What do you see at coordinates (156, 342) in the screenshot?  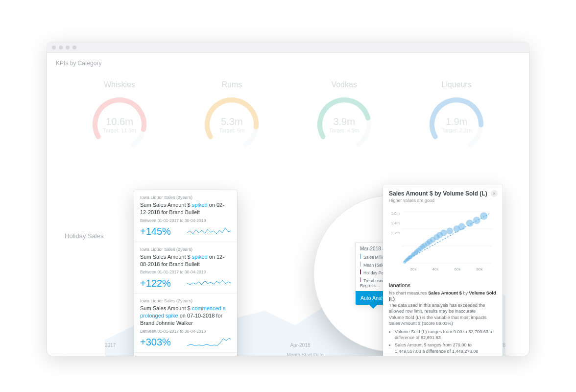 I see `insight-delta: +303%` at bounding box center [156, 342].